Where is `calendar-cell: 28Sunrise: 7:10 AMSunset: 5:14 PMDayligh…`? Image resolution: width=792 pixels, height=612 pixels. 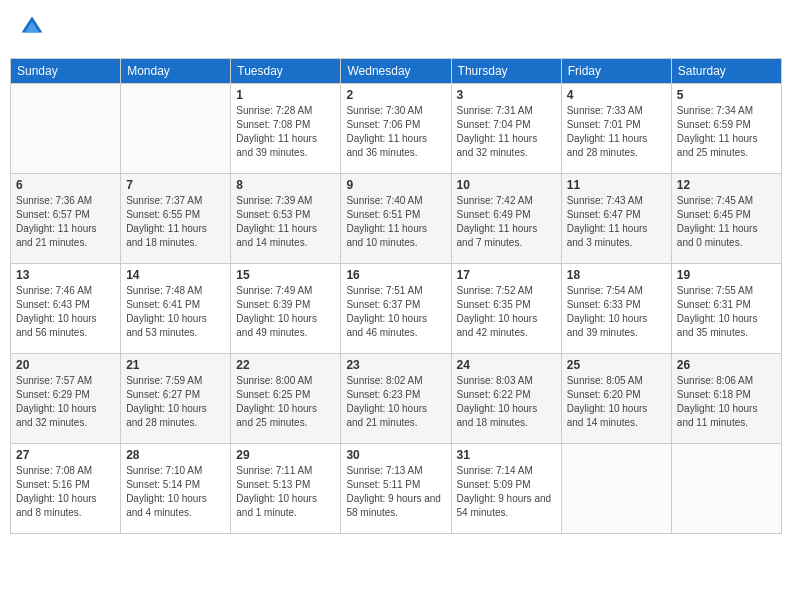
calendar-cell: 28Sunrise: 7:10 AMSunset: 5:14 PMDayligh… is located at coordinates (176, 489).